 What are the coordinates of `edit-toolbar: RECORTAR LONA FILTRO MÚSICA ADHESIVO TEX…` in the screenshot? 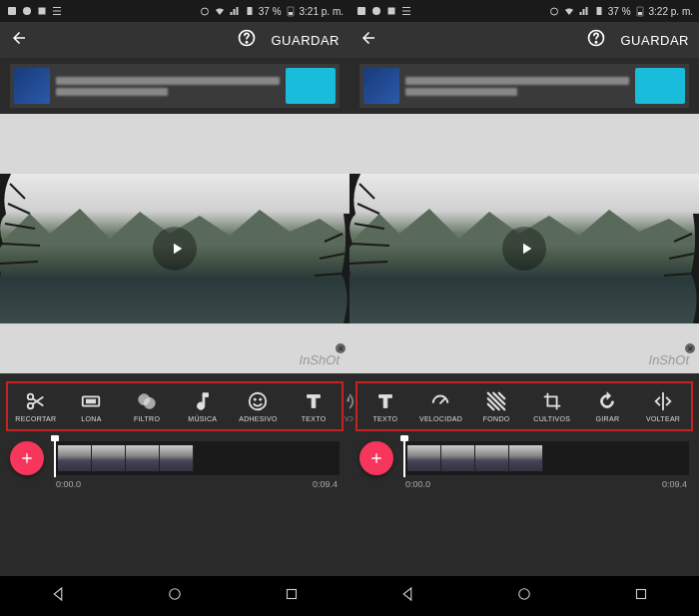 It's located at (175, 406).